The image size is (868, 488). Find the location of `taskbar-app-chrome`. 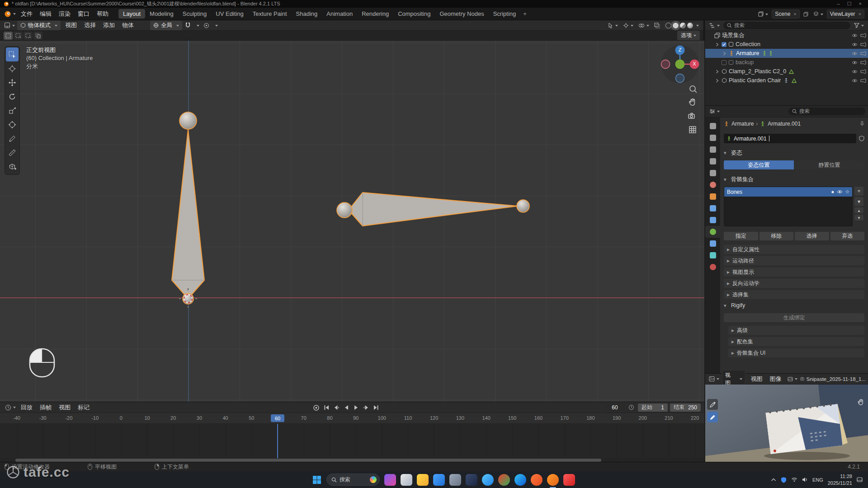

taskbar-app-chrome is located at coordinates (504, 480).